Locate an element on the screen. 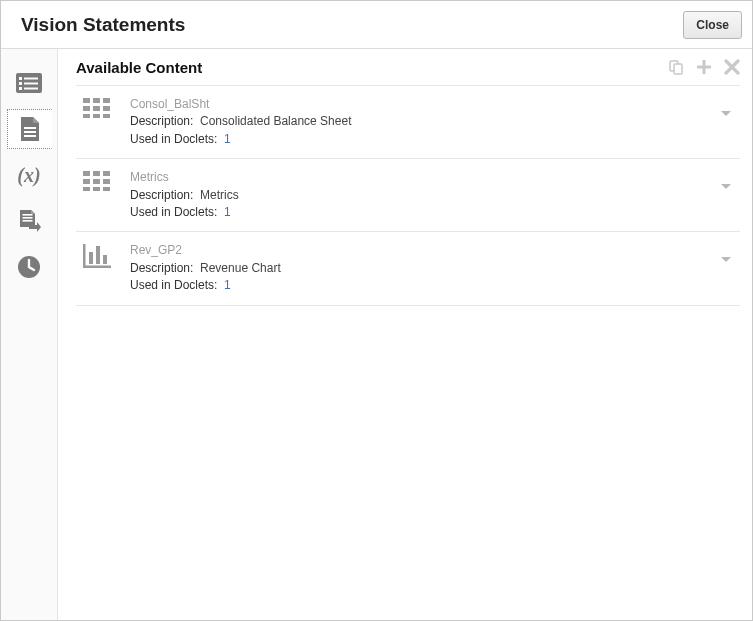 The width and height of the screenshot is (753, 621). content-item: Metrics Description: Metrics Used in Doc… is located at coordinates (408, 196).